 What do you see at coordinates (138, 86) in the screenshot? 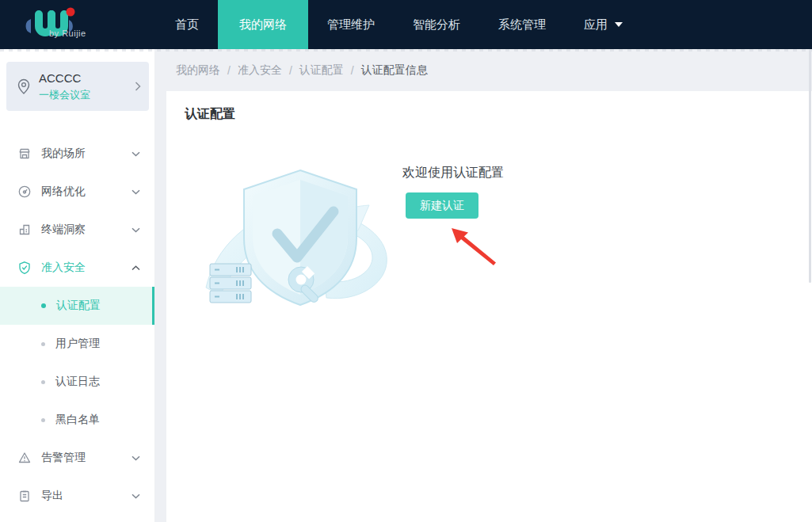
I see `chevron-right-icon` at bounding box center [138, 86].